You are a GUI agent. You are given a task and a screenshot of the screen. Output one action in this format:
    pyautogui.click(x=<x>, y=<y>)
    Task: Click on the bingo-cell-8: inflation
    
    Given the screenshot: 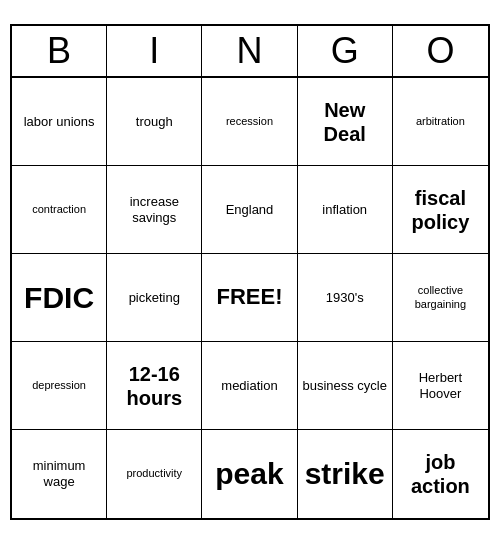 What is the action you would take?
    pyautogui.click(x=346, y=210)
    